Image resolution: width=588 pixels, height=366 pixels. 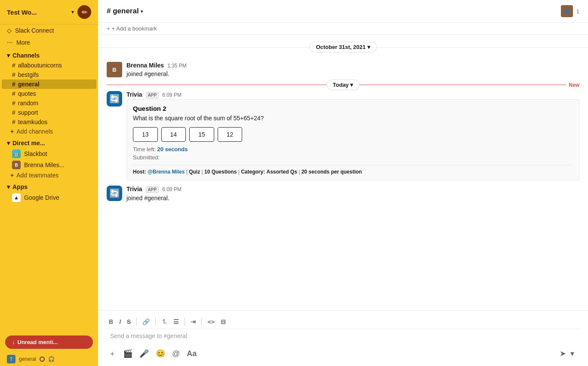 I want to click on sidebar-item-slack-connect: ◇ Slack Connect, so click(x=49, y=30).